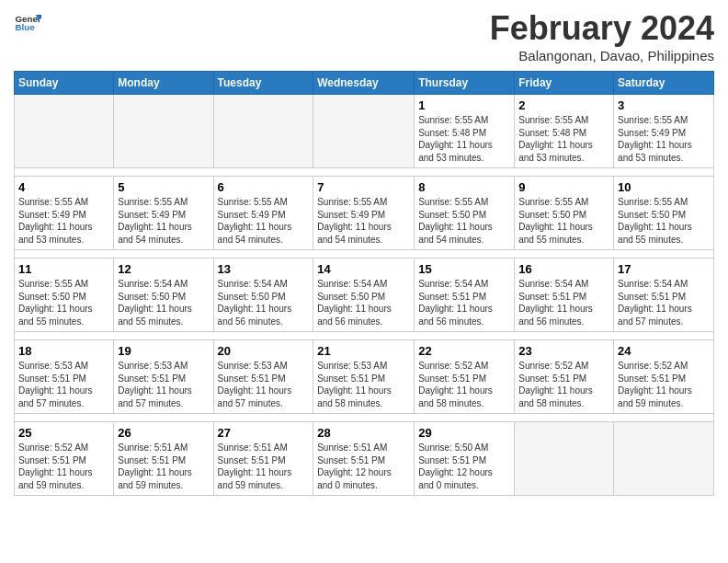  What do you see at coordinates (164, 459) in the screenshot?
I see `calendar-cell: 26Sunrise: 5:51 AMSunset: 5:51 PMDayligh…` at bounding box center [164, 459].